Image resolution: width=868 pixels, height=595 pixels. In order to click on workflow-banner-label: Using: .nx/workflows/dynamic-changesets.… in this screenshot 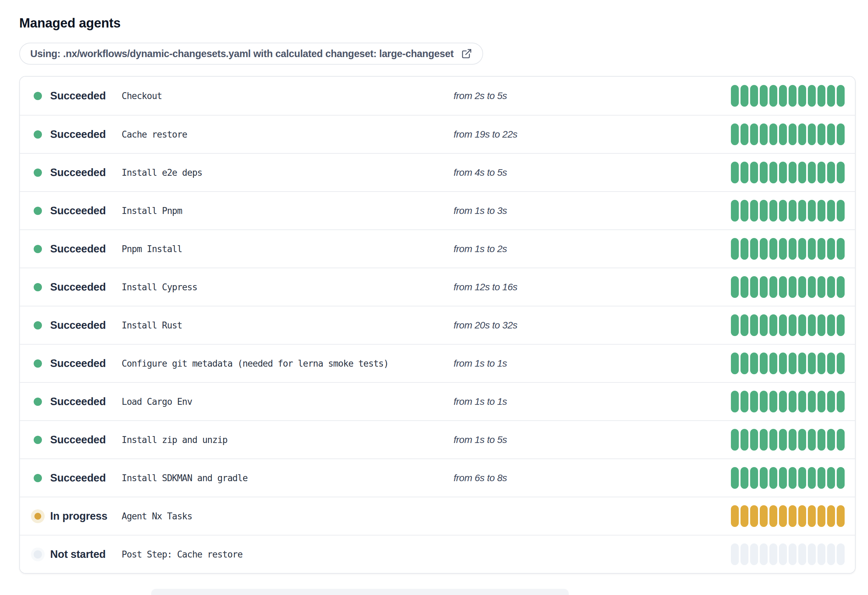, I will do `click(242, 54)`.